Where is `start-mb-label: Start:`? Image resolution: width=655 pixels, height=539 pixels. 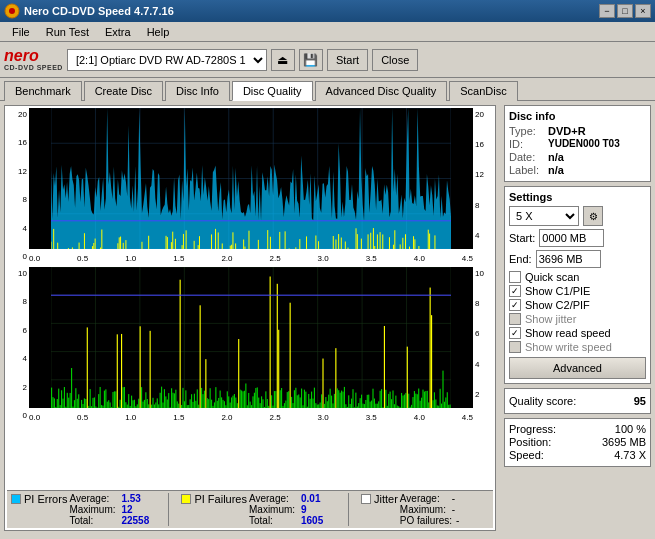
start-mb-label: Start: is located at coordinates (522, 238).